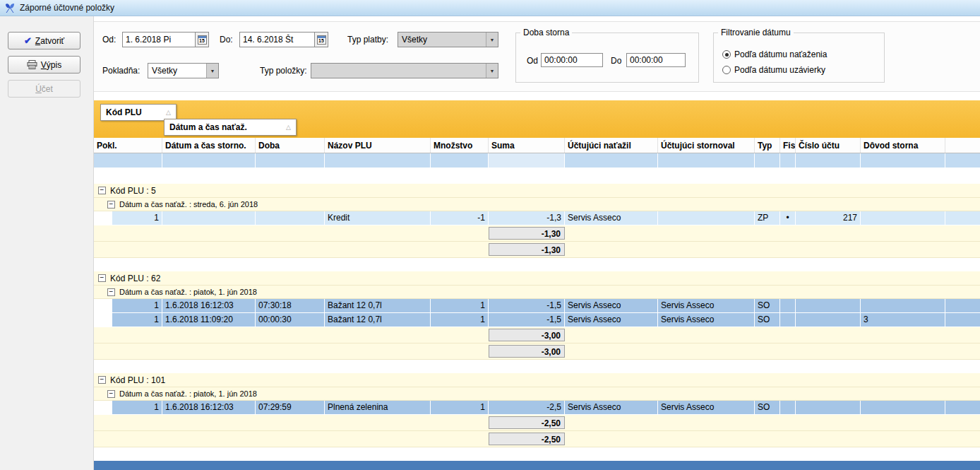 The image size is (980, 470). Describe the element at coordinates (656, 60) in the screenshot. I see `storno-time-to-input: 00:00:00` at that location.